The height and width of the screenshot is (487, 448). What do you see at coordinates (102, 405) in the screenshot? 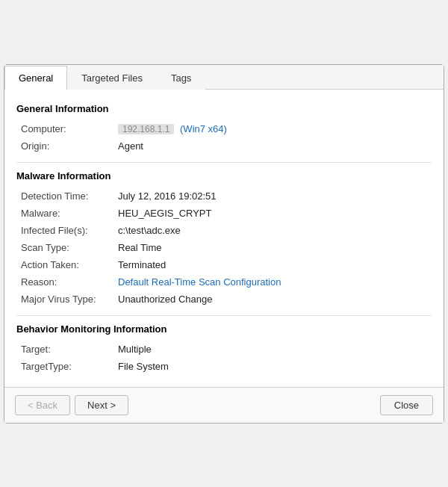
I see `next-button: Next >` at bounding box center [102, 405].